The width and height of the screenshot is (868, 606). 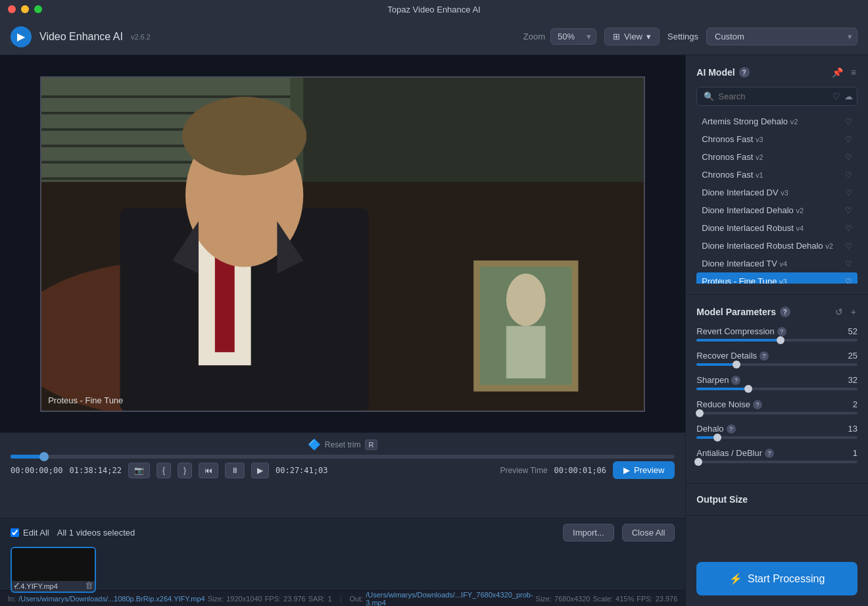 What do you see at coordinates (633, 37) in the screenshot?
I see `view-label: View` at bounding box center [633, 37].